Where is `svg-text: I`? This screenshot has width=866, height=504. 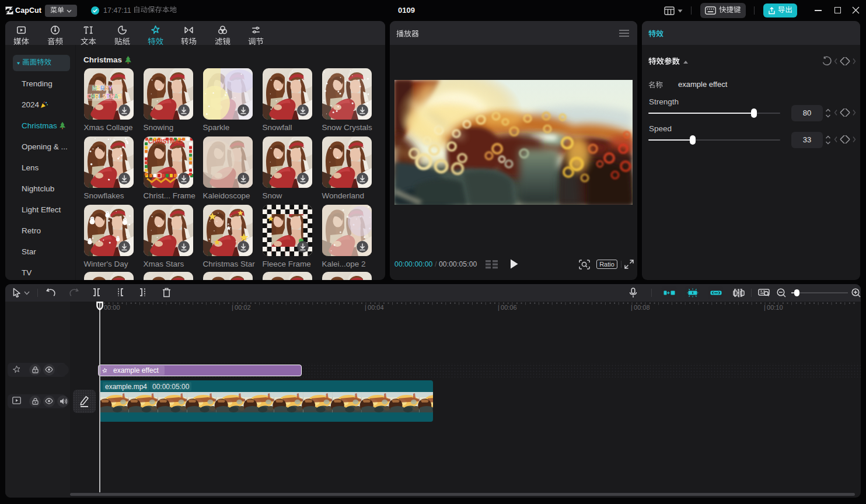
svg-text: I is located at coordinates (99, 97).